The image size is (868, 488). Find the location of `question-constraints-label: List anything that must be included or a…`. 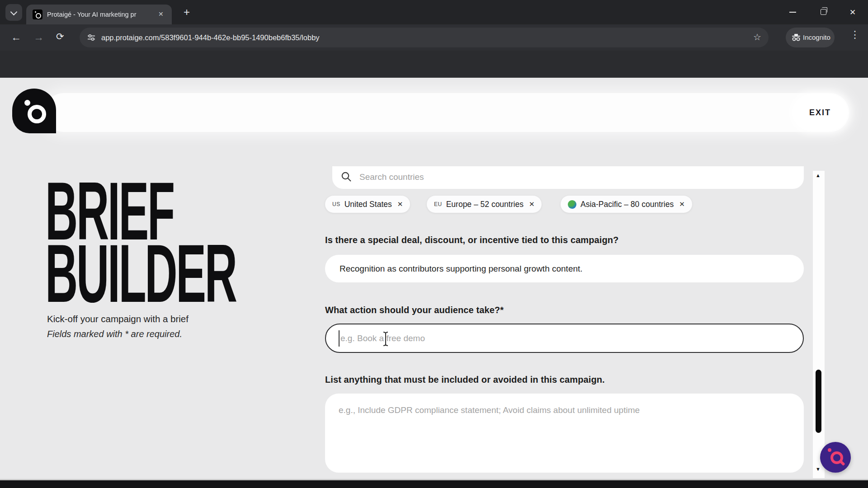

question-constraints-label: List anything that must be included or a… is located at coordinates (465, 380).